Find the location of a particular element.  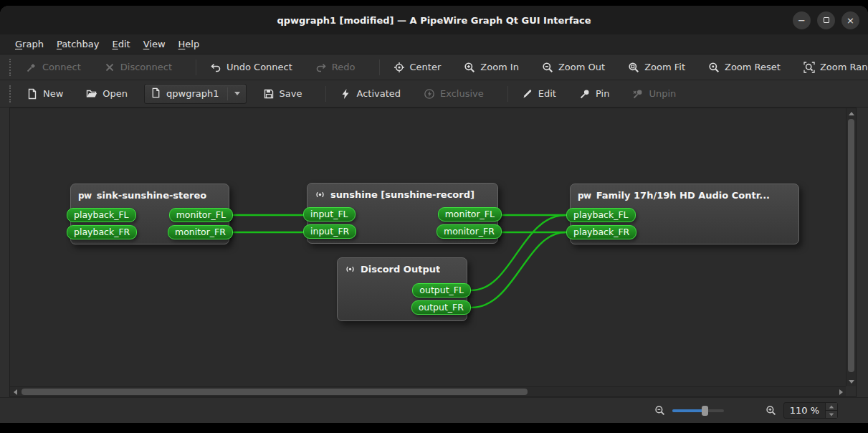

port-output: output_FL is located at coordinates (442, 290).